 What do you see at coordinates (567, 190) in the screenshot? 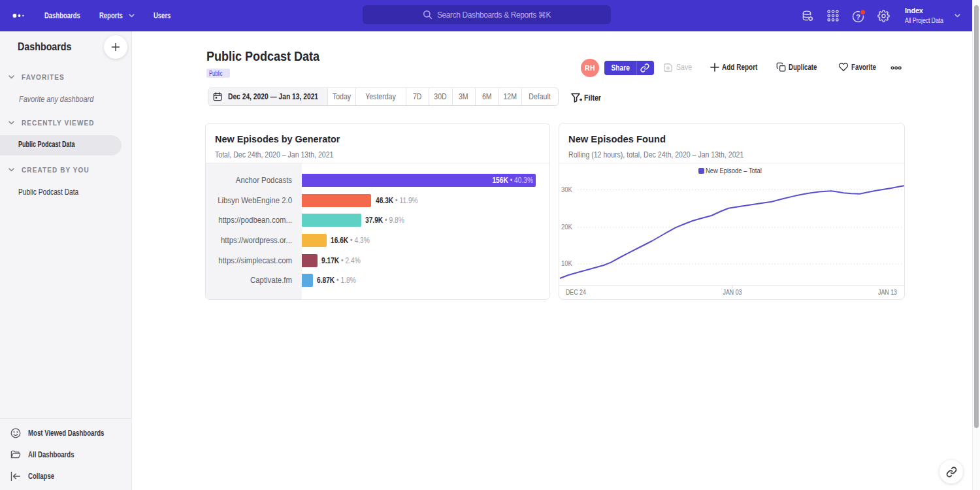
I see `svg-text: 30K` at bounding box center [567, 190].